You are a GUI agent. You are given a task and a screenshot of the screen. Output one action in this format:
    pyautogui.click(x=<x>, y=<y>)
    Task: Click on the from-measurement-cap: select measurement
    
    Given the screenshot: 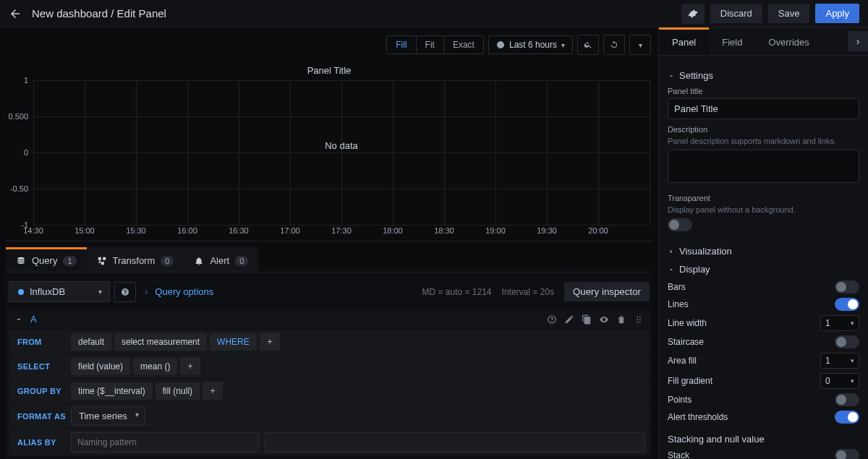 What is the action you would take?
    pyautogui.click(x=161, y=342)
    